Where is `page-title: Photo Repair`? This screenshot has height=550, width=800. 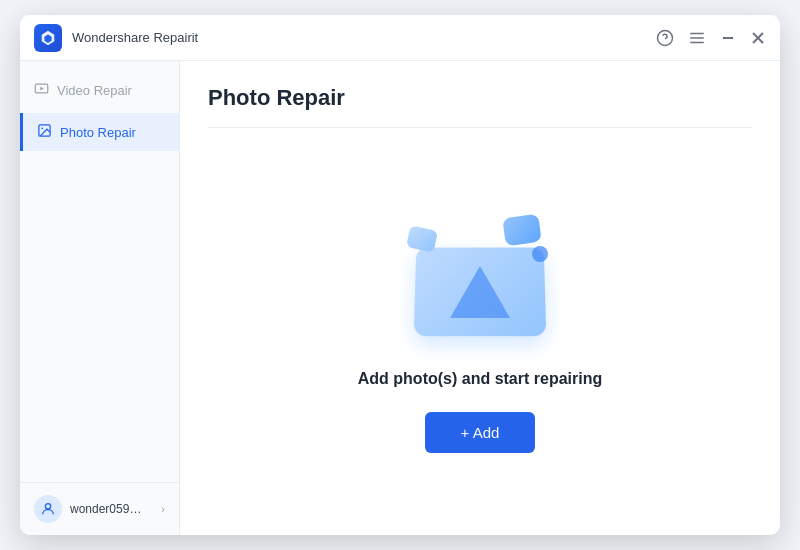
page-title: Photo Repair is located at coordinates (480, 106).